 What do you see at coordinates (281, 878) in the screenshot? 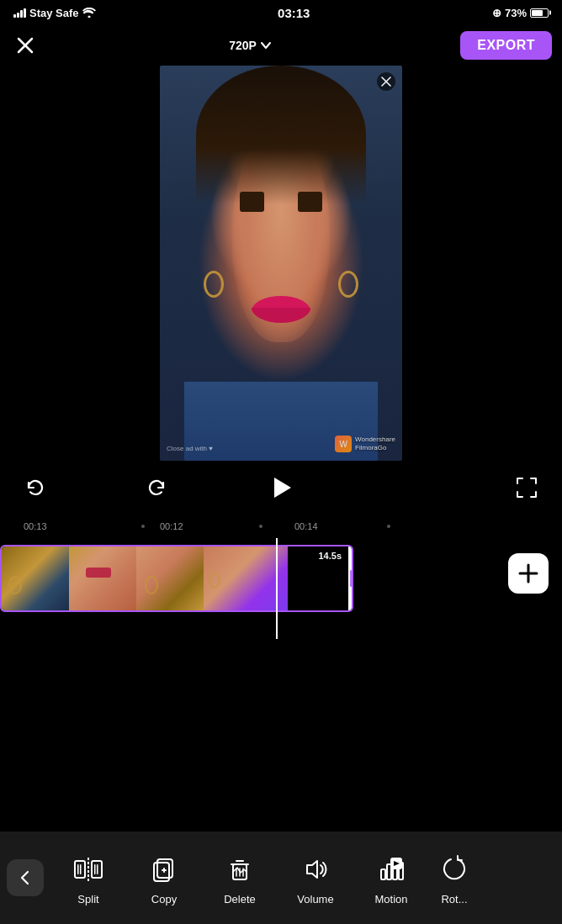
I see `bottom-toolbar: Split Copy Delet` at bounding box center [281, 878].